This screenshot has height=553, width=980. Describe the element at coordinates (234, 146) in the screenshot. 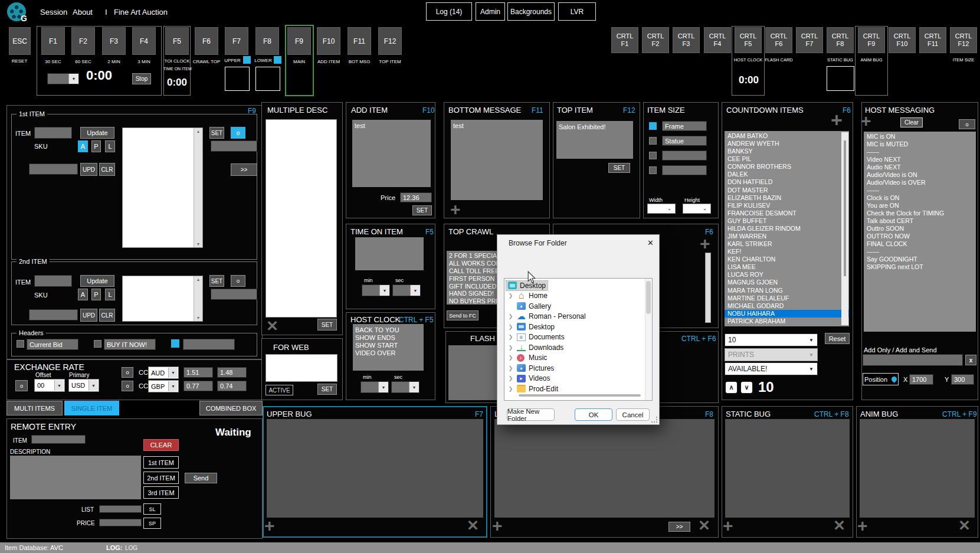

I see `item1-extra-input` at that location.